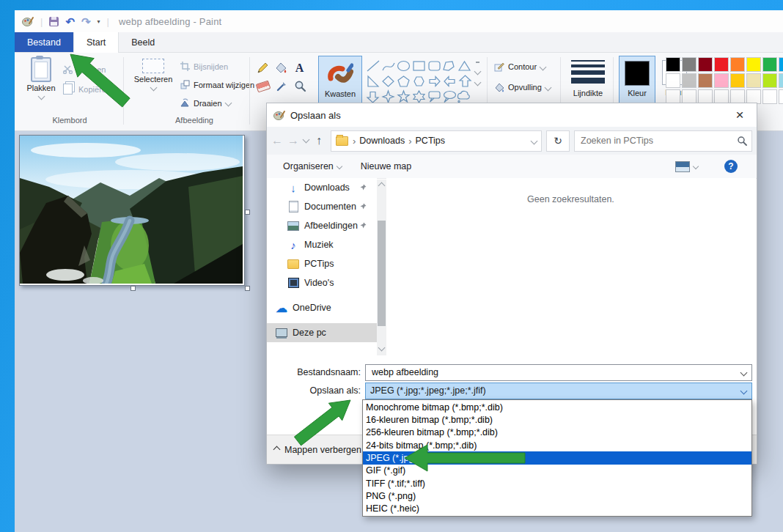  I want to click on search-input, so click(658, 141).